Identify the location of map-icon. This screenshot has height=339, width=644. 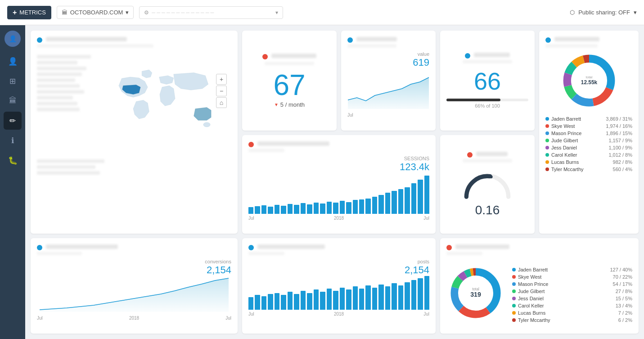
(40, 40).